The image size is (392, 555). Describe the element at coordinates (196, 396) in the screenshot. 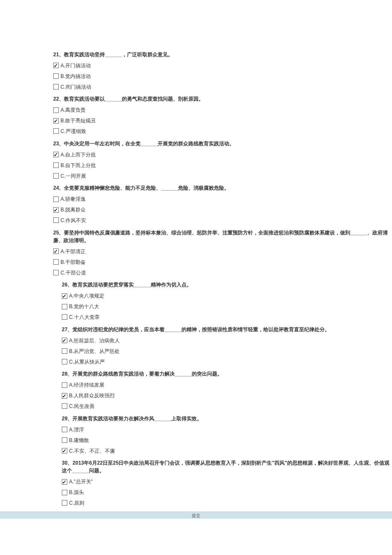

I see `option: B.人民群众反映强烈` at that location.